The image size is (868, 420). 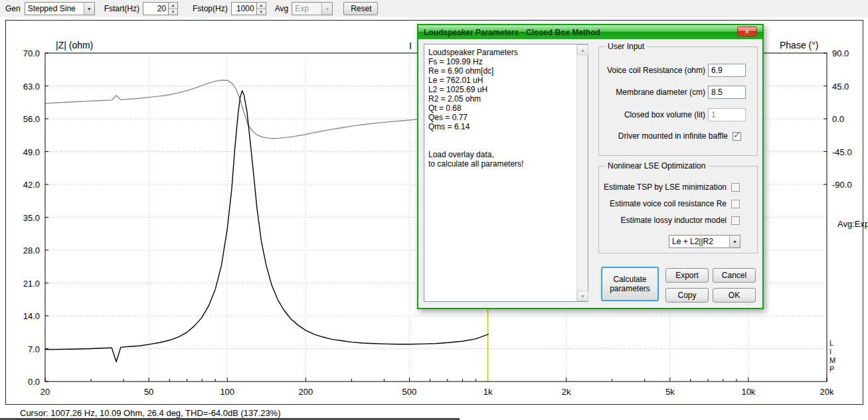 What do you see at coordinates (687, 295) in the screenshot?
I see `copy-button: Copy` at bounding box center [687, 295].